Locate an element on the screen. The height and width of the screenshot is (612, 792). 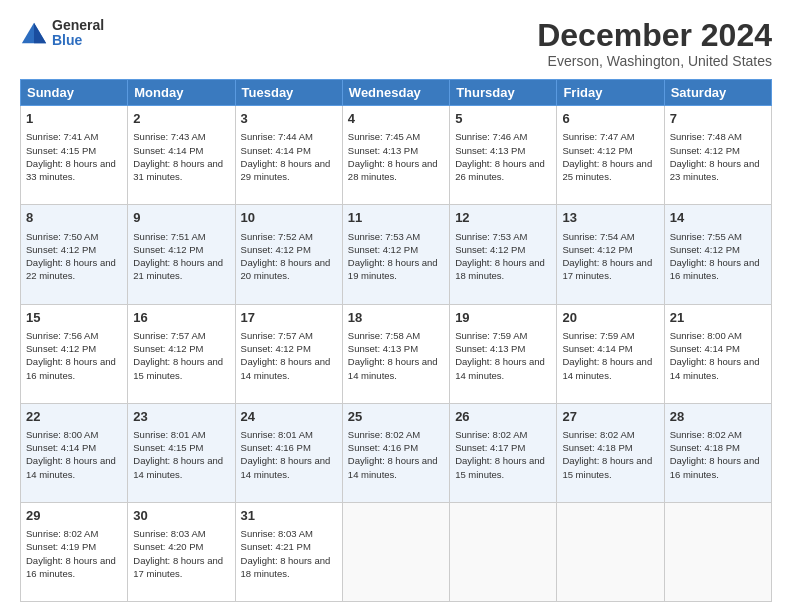
table-row: 23 Sunrise: 8:01 AM Sunset: 4:15 PM Dayl… is located at coordinates (182, 452).